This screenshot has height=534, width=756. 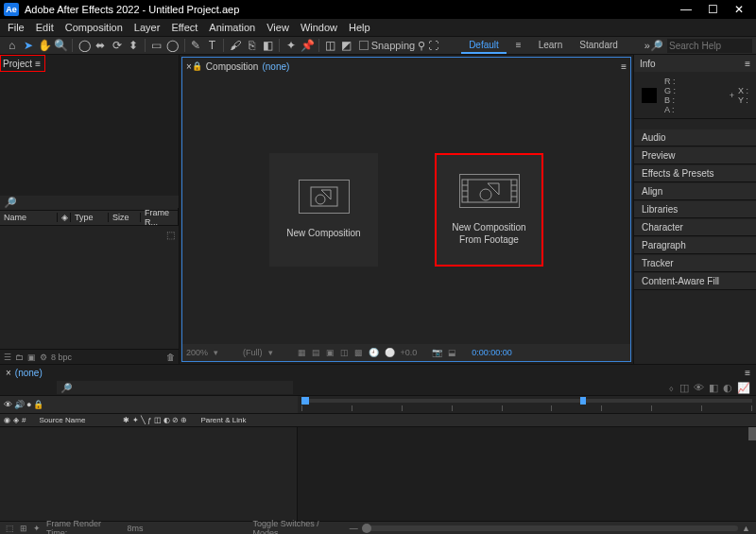 I want to click on section-effects: Effects & Presets, so click(x=696, y=174).